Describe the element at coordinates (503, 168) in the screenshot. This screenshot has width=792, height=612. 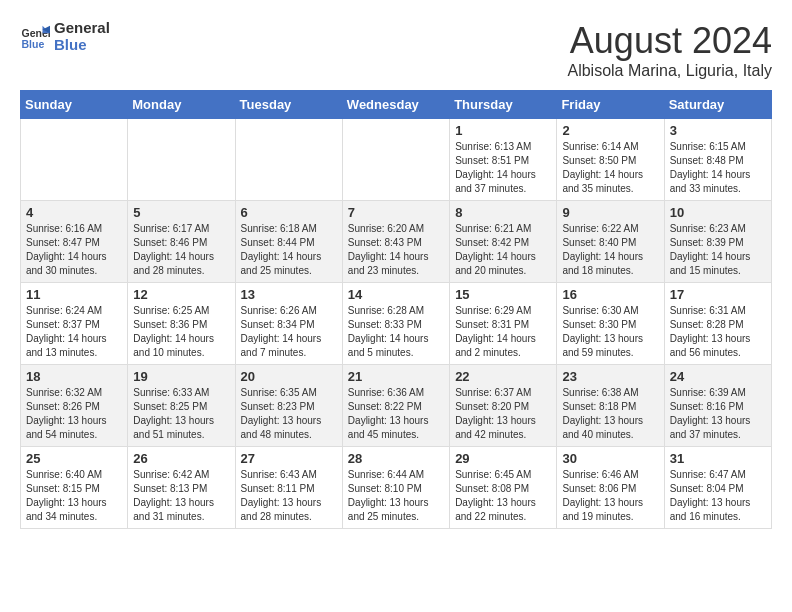
I see `day-info: Sunrise: 6:13 AM Sunset: 8:51 PM Dayligh…` at that location.